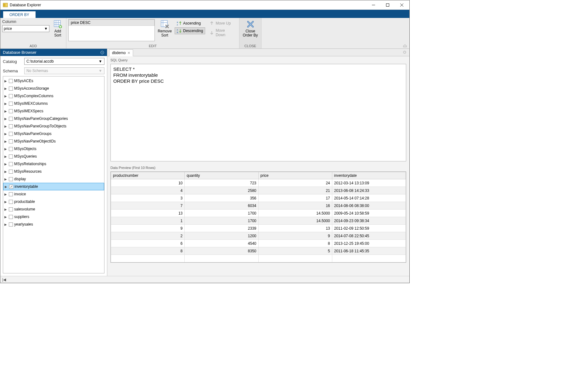 This screenshot has width=567, height=392. Describe the element at coordinates (259, 228) in the screenshot. I see `table-row: 92339132011-02-09 12:50:59` at that location.